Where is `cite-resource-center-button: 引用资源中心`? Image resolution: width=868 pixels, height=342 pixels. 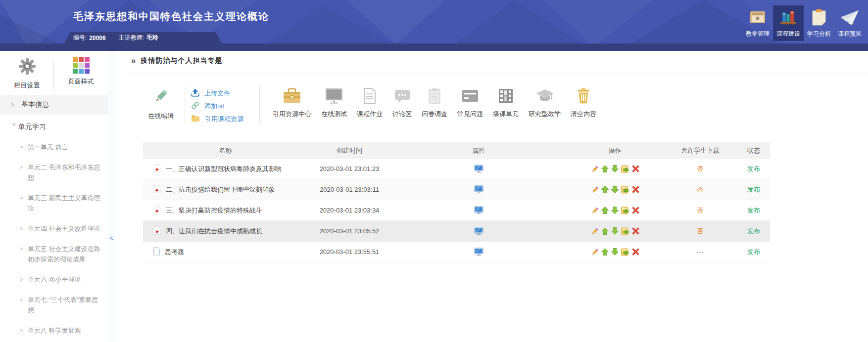
cite-resource-center-button: 引用资源中心 is located at coordinates (292, 103).